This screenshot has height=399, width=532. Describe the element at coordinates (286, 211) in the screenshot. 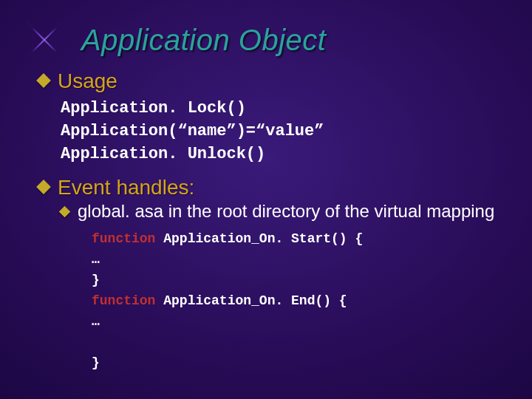

I see `bullet-global-label: global. asa in the root directory of the…` at that location.